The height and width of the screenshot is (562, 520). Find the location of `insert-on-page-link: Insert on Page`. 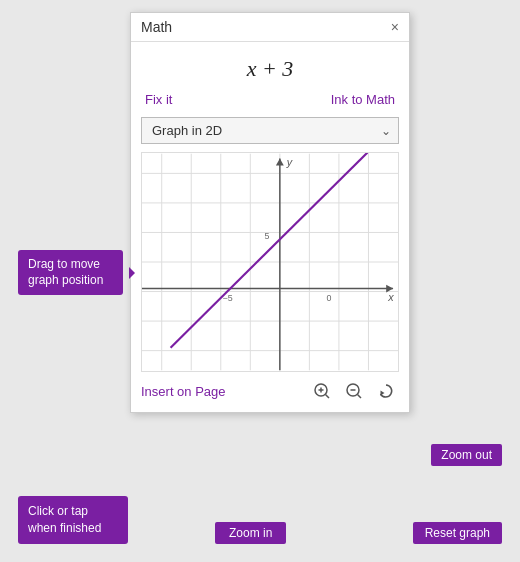

insert-on-page-link: Insert on Page is located at coordinates (184, 392).